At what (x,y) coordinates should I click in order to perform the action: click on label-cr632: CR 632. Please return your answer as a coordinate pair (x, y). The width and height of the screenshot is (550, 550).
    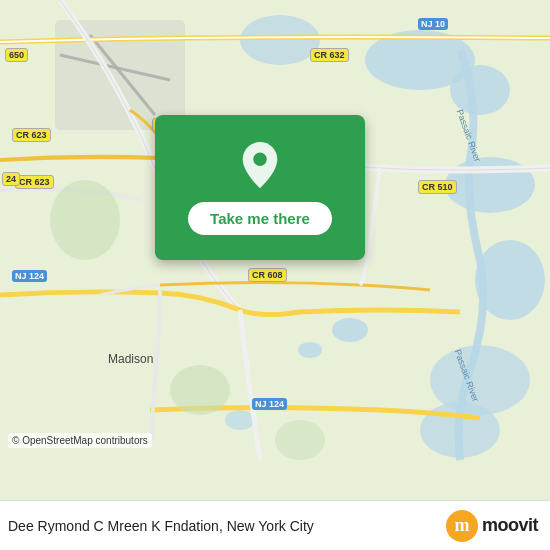
    Looking at the image, I should click on (330, 55).